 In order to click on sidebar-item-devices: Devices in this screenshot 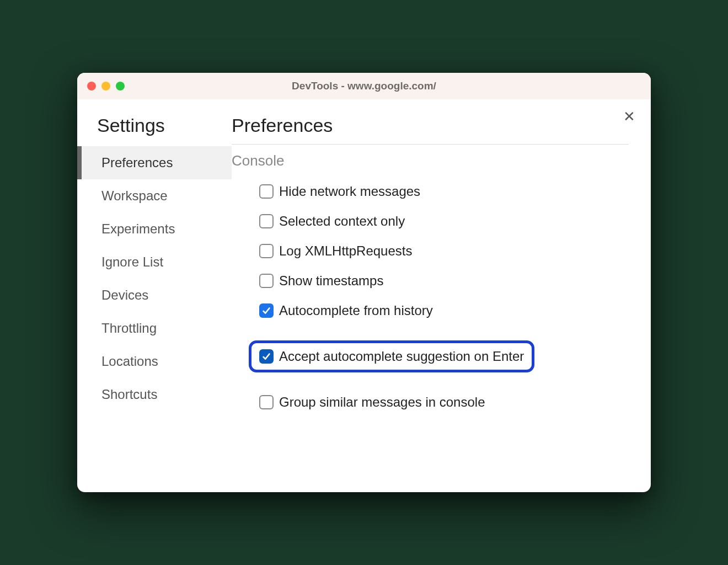, I will do `click(154, 295)`.